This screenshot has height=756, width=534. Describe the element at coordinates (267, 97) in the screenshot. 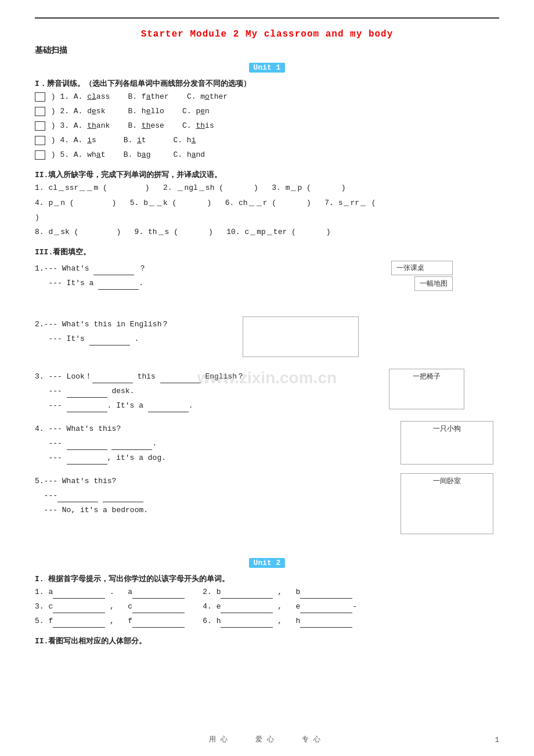

I see `ex1-item1: ) 1. A. class B. father C. mother` at that location.